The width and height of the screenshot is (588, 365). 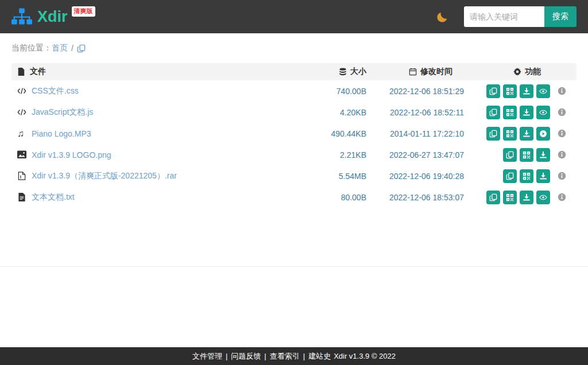 What do you see at coordinates (413, 72) in the screenshot?
I see `calendar-icon` at bounding box center [413, 72].